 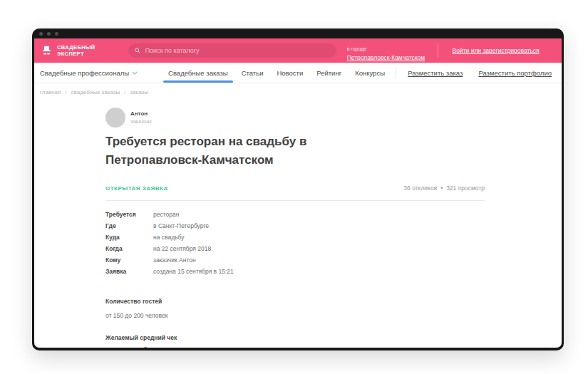 I want to click on detail-value: заказчик Антон, so click(x=175, y=260).